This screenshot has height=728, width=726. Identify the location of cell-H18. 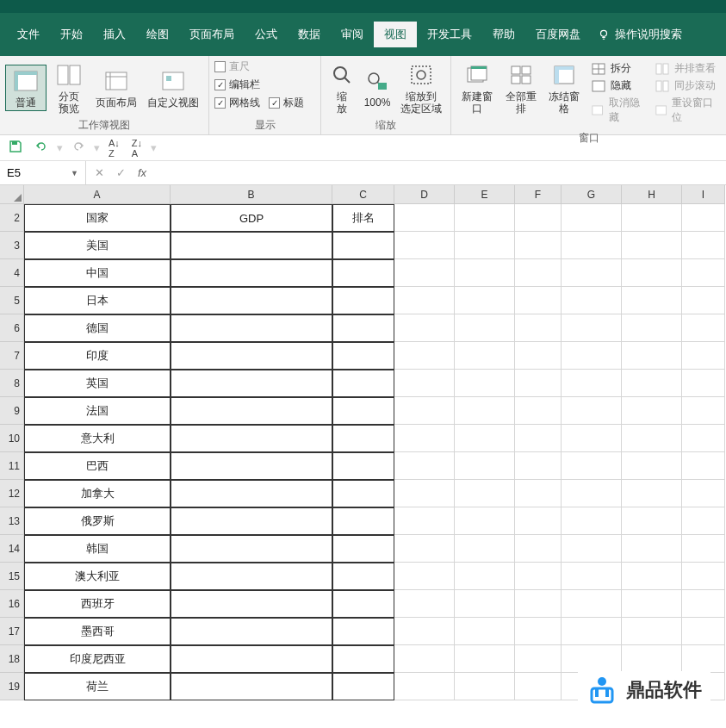
(652, 659).